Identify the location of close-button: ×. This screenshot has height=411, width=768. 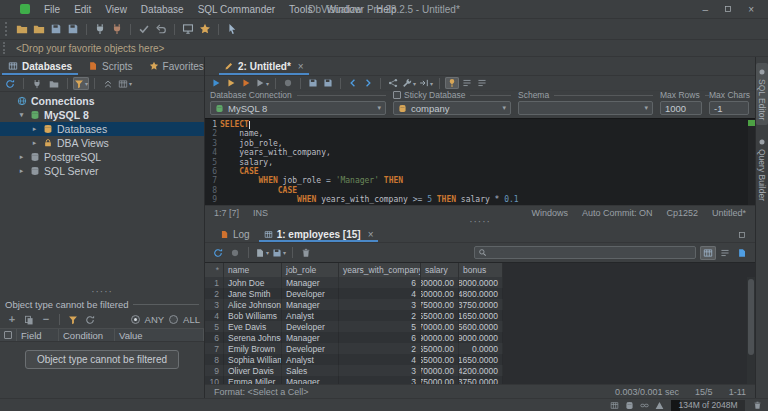
(751, 10).